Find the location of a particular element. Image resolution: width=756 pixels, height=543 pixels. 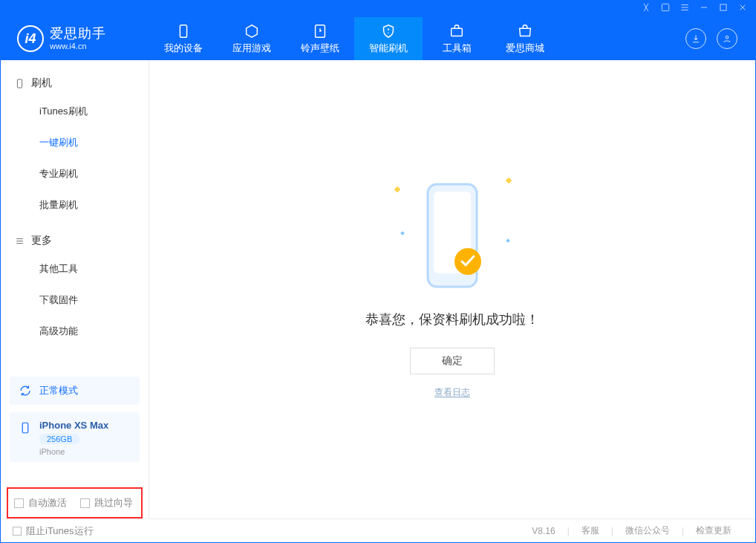

header-right is located at coordinates (720, 39).